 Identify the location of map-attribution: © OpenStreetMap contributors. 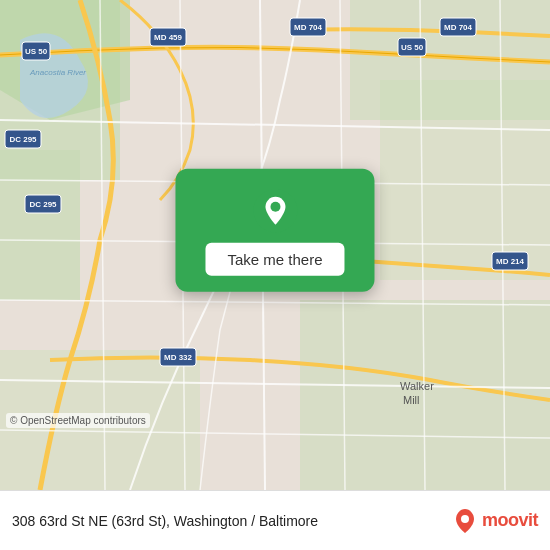
(78, 420).